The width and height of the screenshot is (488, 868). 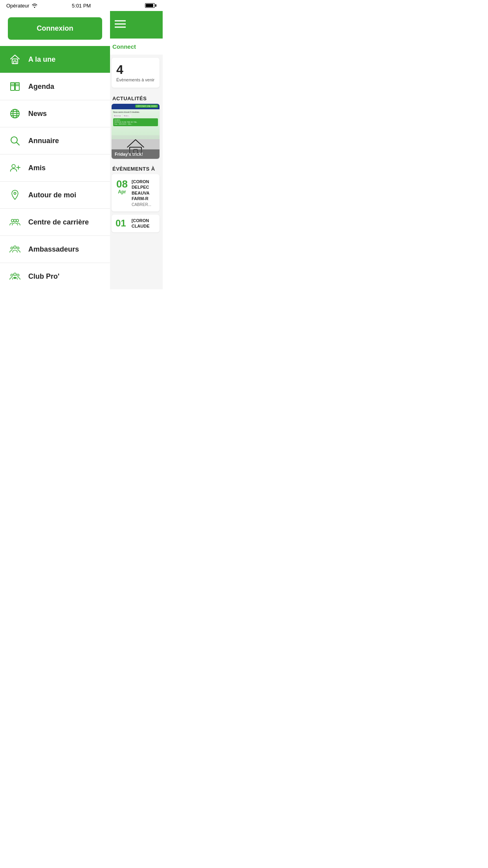 I want to click on event-date-1: 08 Apr, so click(x=122, y=187).